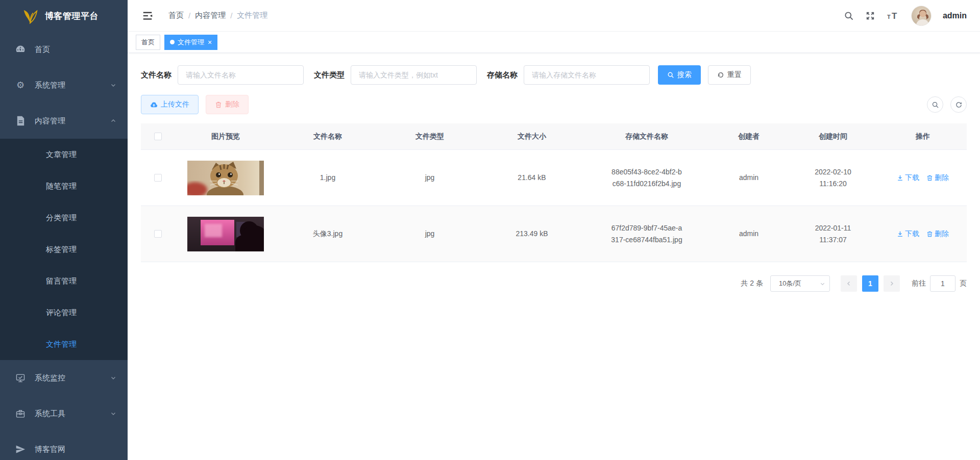  I want to click on file-type-input, so click(413, 75).